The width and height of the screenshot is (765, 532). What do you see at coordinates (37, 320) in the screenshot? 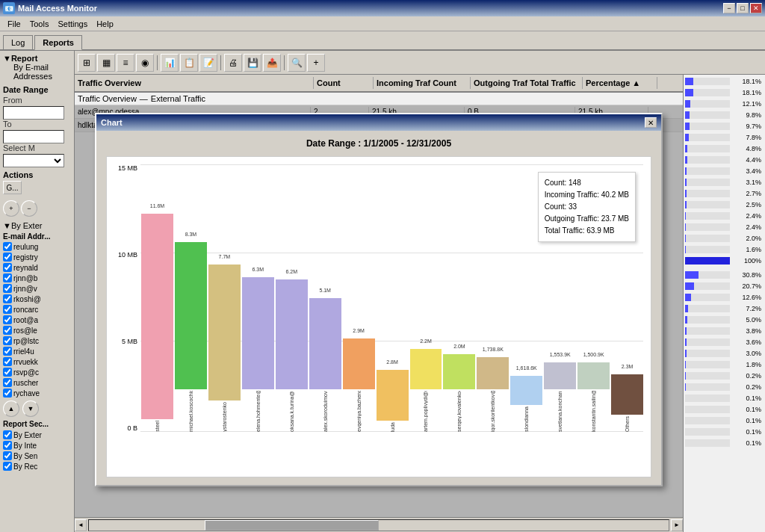
I see `tree-item-root-a: root@a` at bounding box center [37, 320].